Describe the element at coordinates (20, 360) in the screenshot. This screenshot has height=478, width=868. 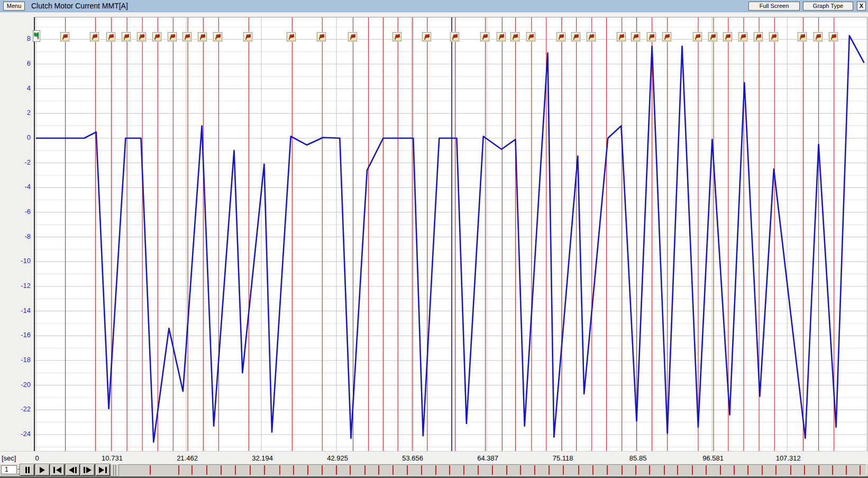
I see `y-tick-label: -18` at that location.